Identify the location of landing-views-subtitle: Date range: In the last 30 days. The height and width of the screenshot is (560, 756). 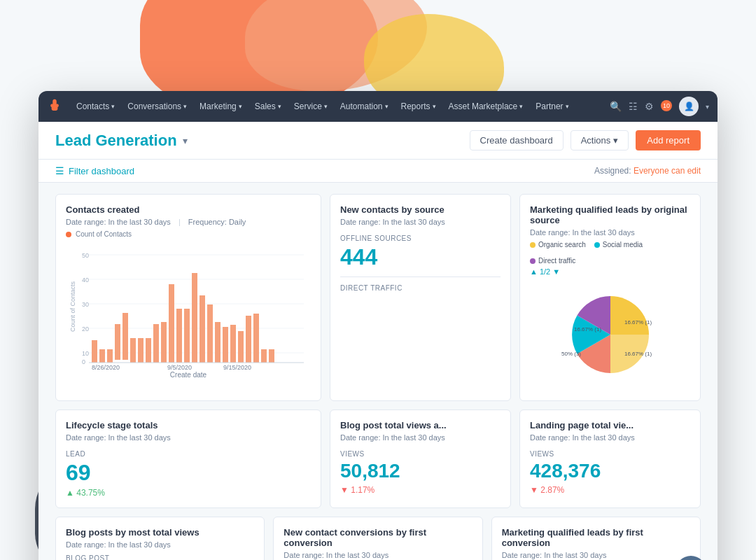
(610, 438).